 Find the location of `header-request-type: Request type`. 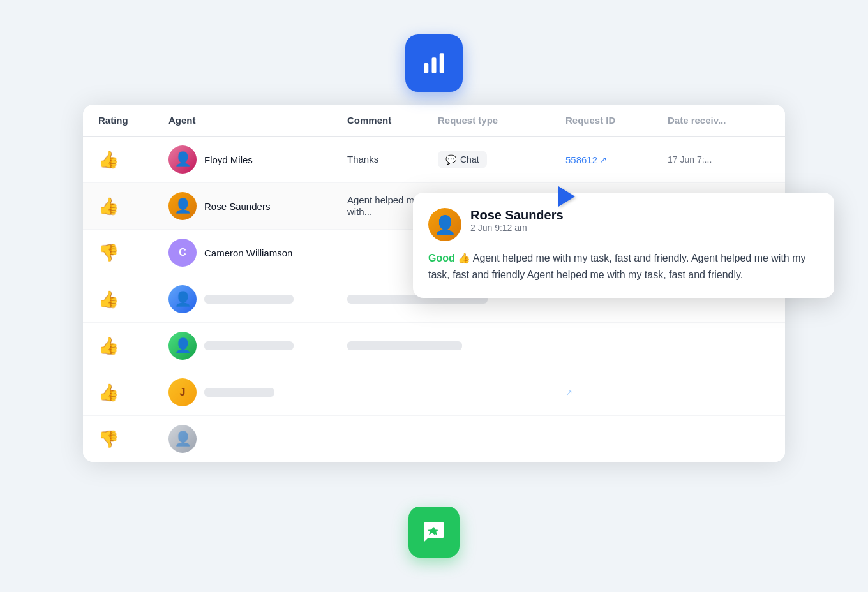

header-request-type: Request type is located at coordinates (502, 120).